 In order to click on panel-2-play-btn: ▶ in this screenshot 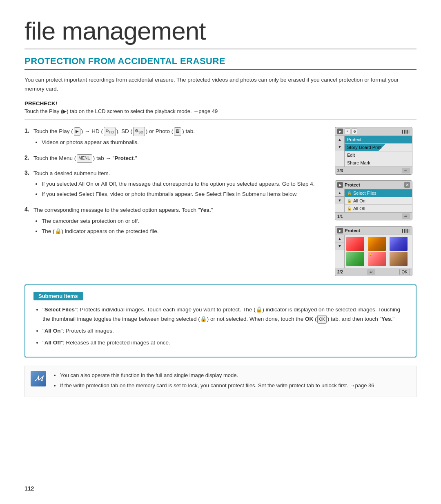, I will do `click(340, 185)`.